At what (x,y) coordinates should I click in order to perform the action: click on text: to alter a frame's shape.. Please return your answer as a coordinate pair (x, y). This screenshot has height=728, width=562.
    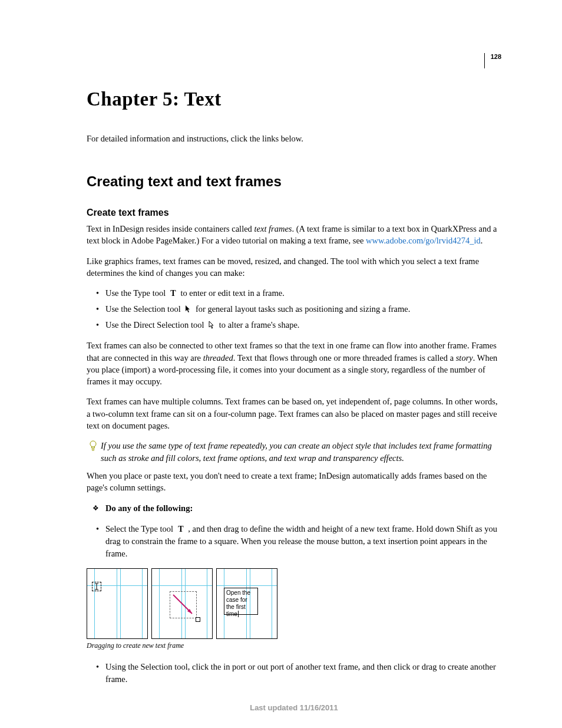
    Looking at the image, I should click on (258, 325).